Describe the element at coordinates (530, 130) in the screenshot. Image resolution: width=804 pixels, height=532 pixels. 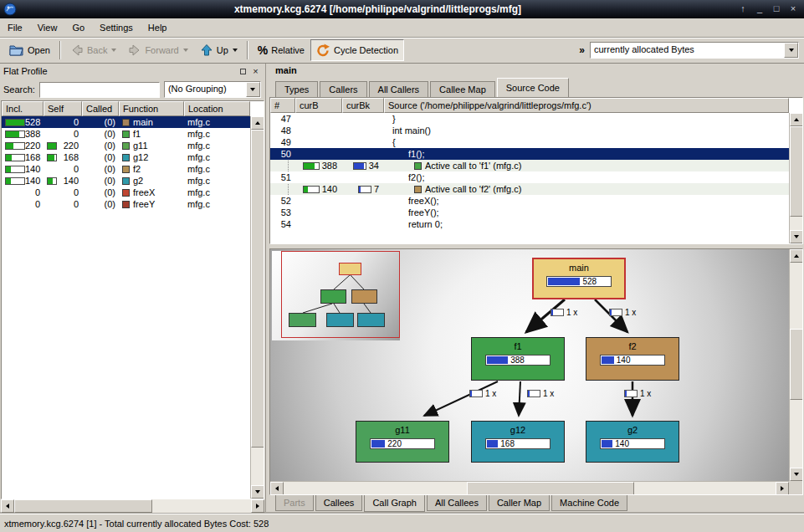
I see `source-line: 48 int main()` at that location.